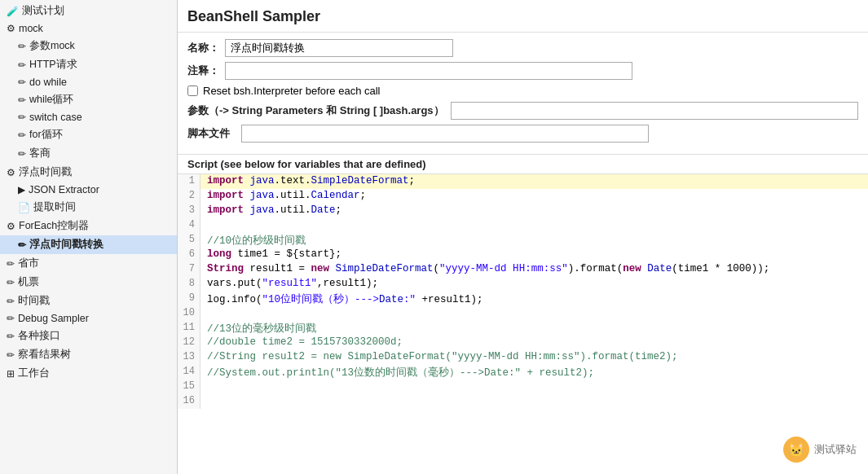 The image size is (868, 474). I want to click on tree-label-foreach-ctrl: ForEach控制器, so click(54, 226).